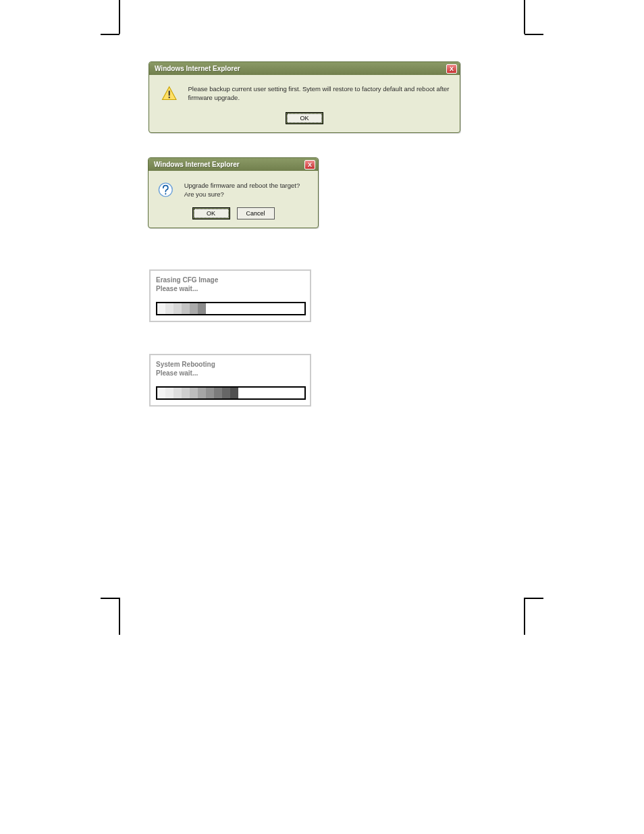 The image size is (644, 834). What do you see at coordinates (169, 93) in the screenshot?
I see `warning-icon` at bounding box center [169, 93].